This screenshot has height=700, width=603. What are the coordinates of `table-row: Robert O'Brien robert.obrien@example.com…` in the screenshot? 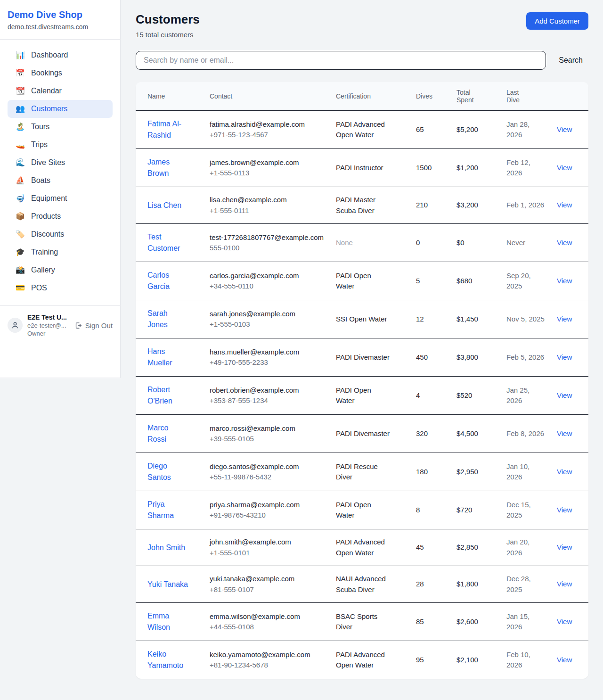 It's located at (362, 396).